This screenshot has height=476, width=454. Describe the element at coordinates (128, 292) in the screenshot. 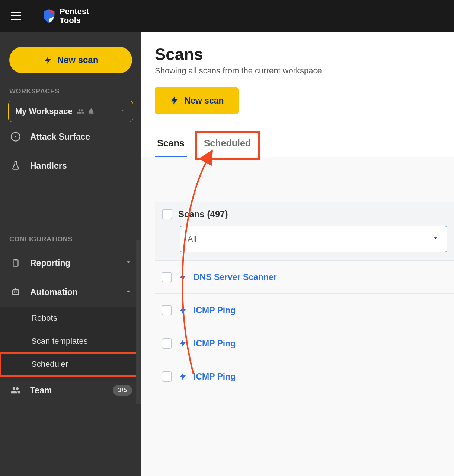

I see `chevron-up-icon` at that location.